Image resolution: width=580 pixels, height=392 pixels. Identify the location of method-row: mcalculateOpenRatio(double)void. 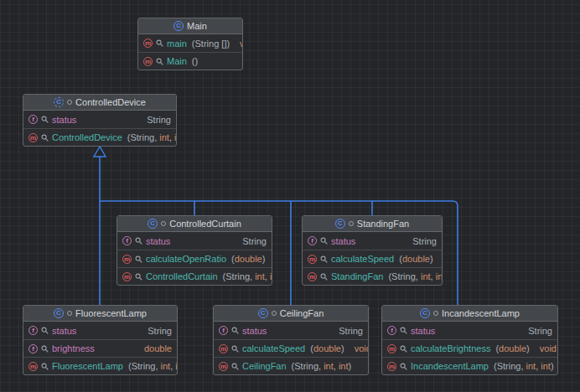
(194, 258).